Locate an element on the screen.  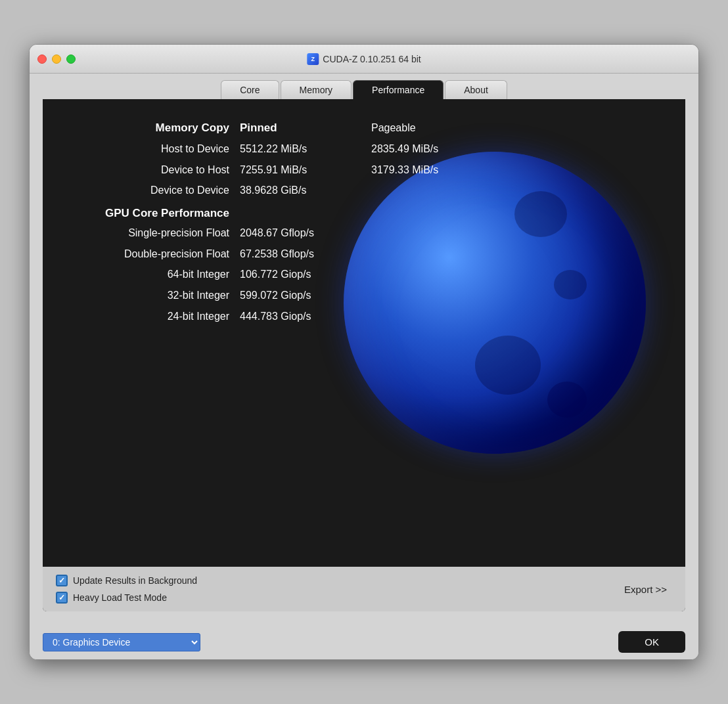
tab-about: About is located at coordinates (476, 89).